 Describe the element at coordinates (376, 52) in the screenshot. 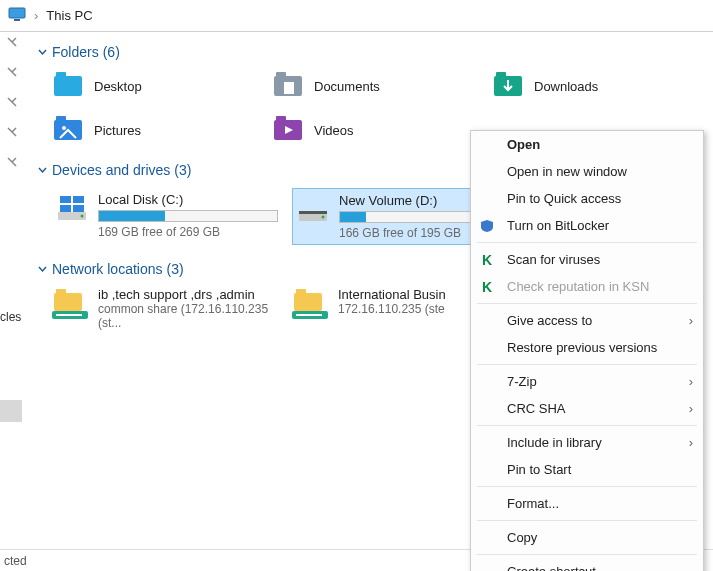

I see `group-folders: Folders (6)` at that location.